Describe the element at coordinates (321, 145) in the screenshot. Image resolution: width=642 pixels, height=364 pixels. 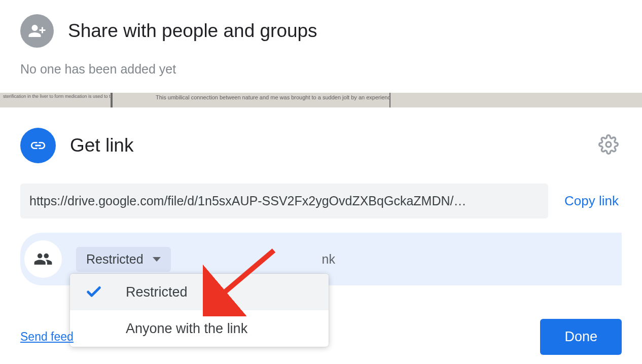
I see `get-link-header: Get link` at that location.